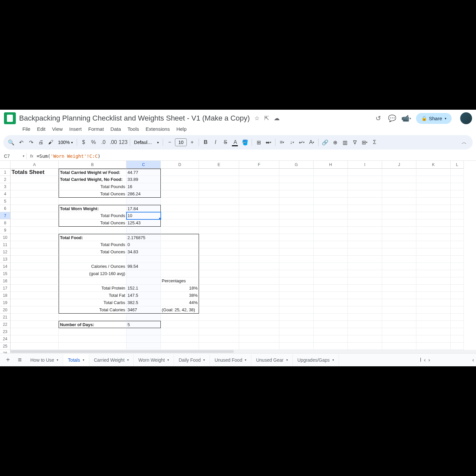 The image size is (476, 476). I want to click on cell-H10, so click(331, 238).